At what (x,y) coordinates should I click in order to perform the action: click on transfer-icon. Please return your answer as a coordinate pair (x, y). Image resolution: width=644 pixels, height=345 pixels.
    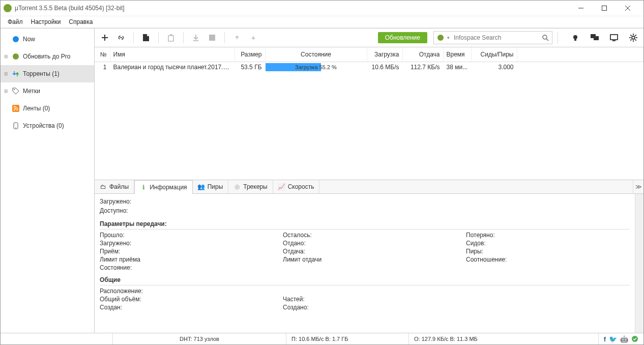
    Looking at the image, I should click on (16, 74).